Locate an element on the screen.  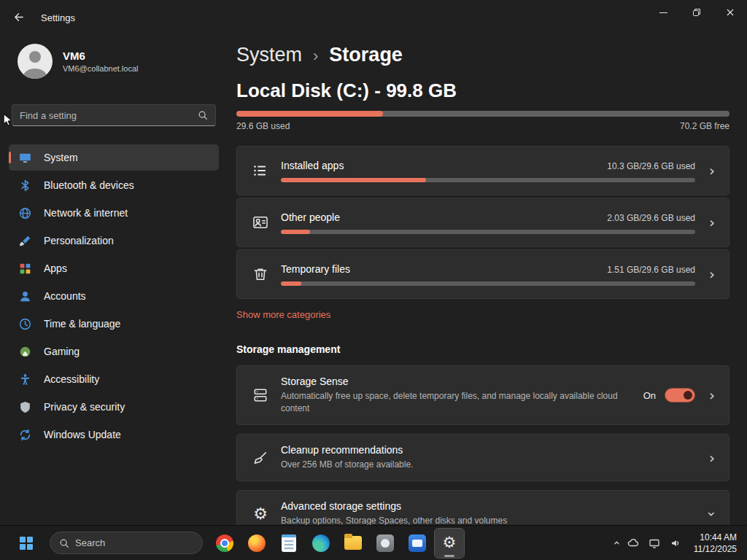
taskbar-icon-orange-app is located at coordinates (257, 543).